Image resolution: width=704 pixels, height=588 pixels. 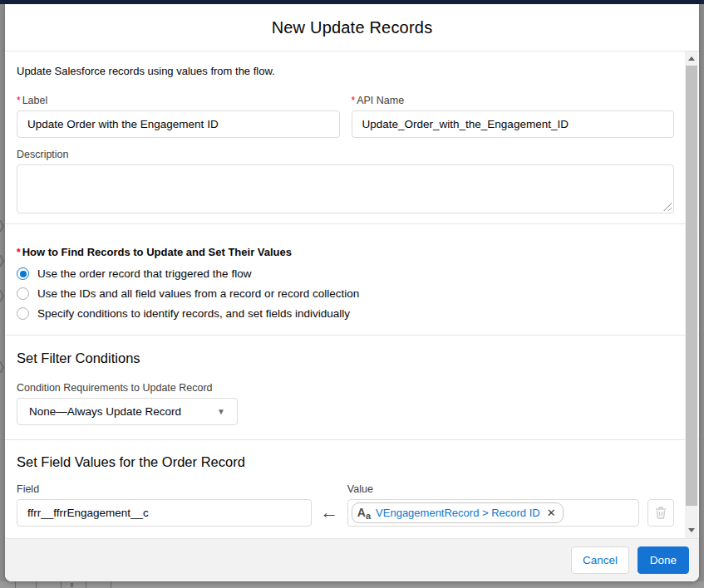 I want to click on filter-section-heading: Set Filter Conditions, so click(x=346, y=359).